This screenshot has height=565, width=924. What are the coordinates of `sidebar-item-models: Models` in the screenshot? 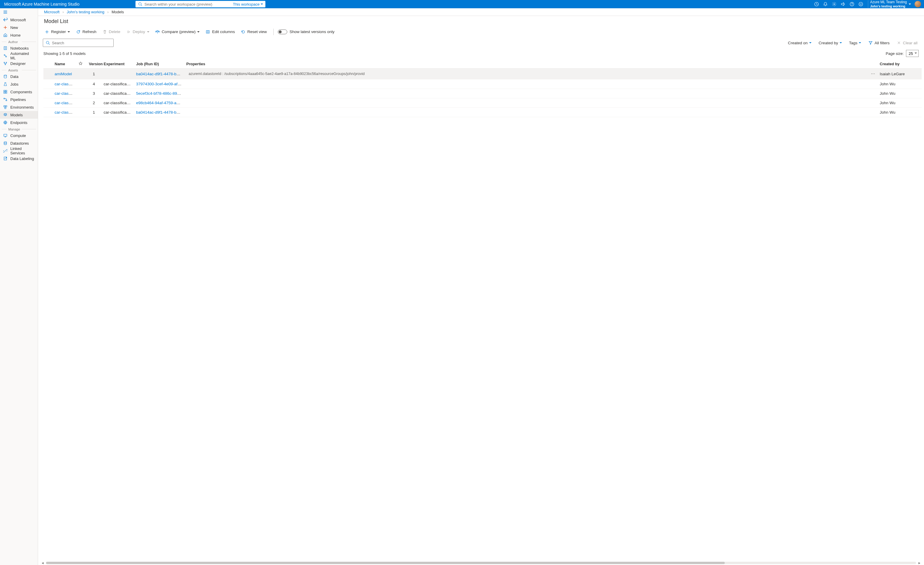 It's located at (19, 115).